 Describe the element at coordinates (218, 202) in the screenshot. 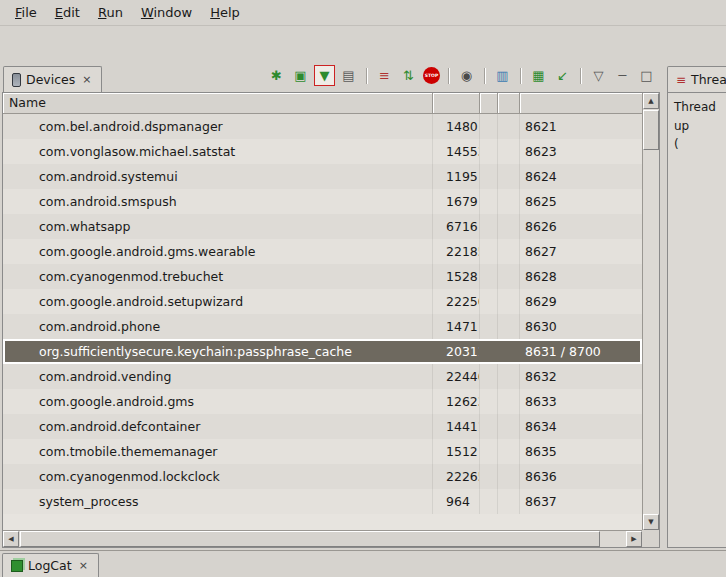

I see `process-name: com.android.smspush` at that location.